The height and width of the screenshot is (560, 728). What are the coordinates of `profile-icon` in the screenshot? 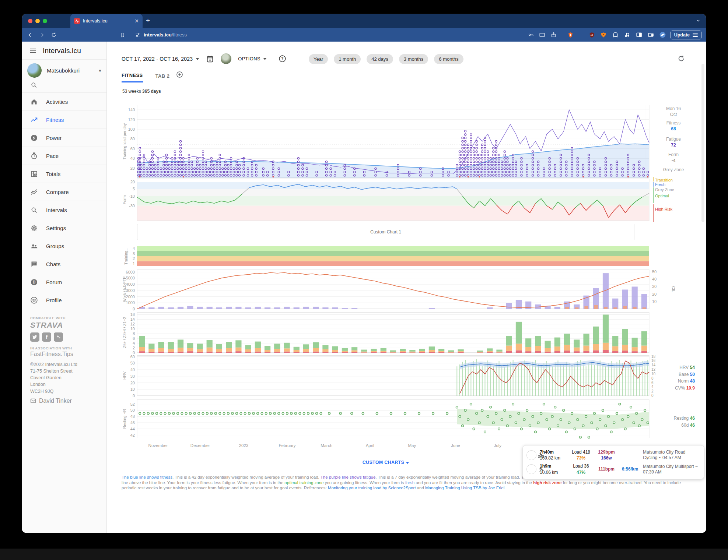 It's located at (34, 300).